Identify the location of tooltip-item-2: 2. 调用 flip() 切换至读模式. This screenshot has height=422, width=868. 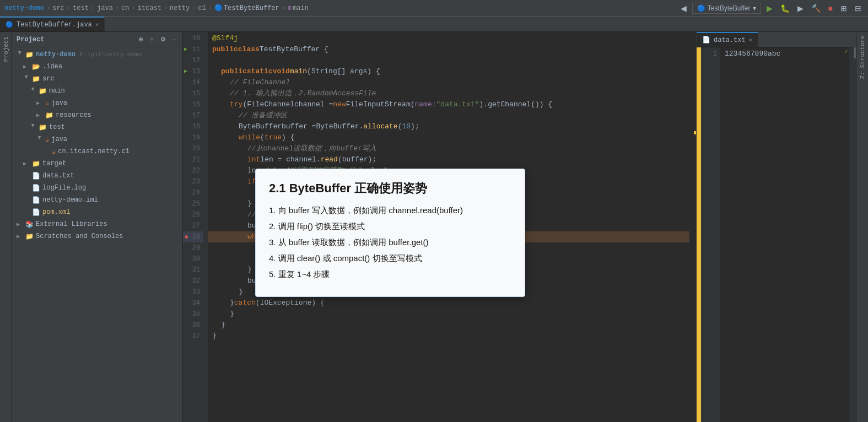
(390, 227).